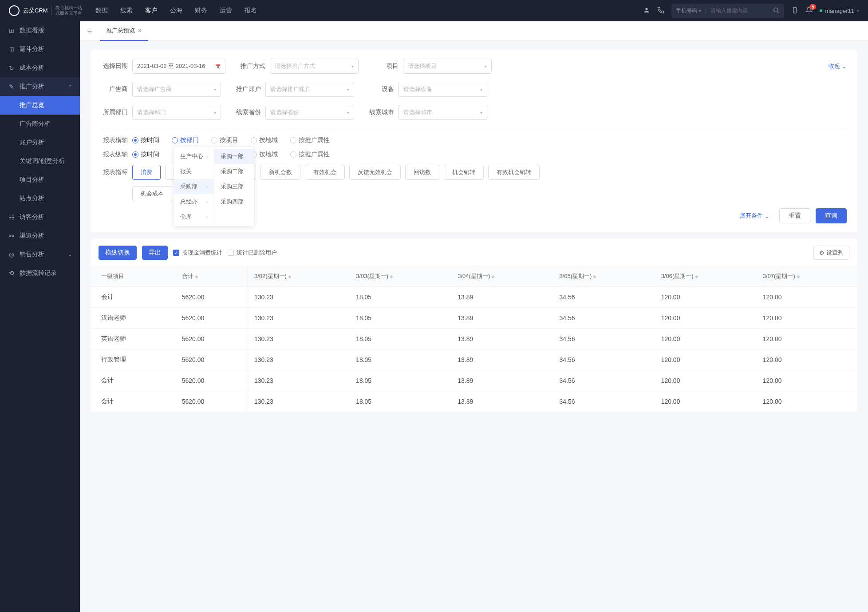  What do you see at coordinates (40, 180) in the screenshot?
I see `sidebar-sub-project: 项目分析` at bounding box center [40, 180].